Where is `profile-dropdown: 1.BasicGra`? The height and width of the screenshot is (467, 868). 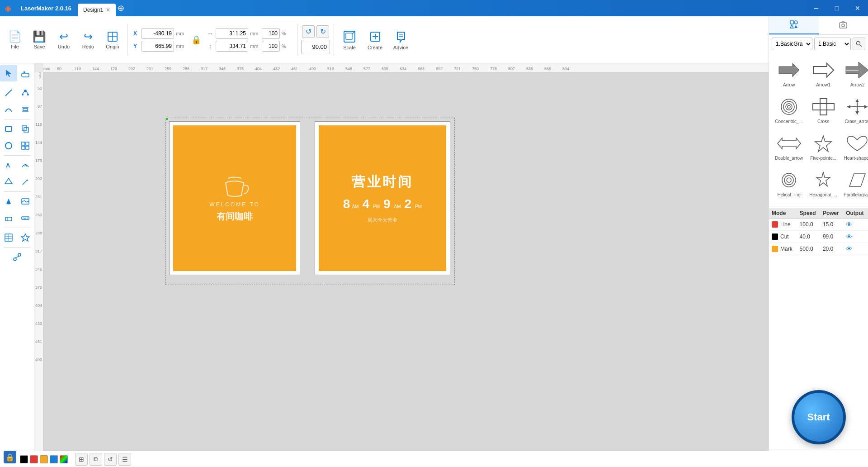
profile-dropdown: 1.BasicGra is located at coordinates (792, 44).